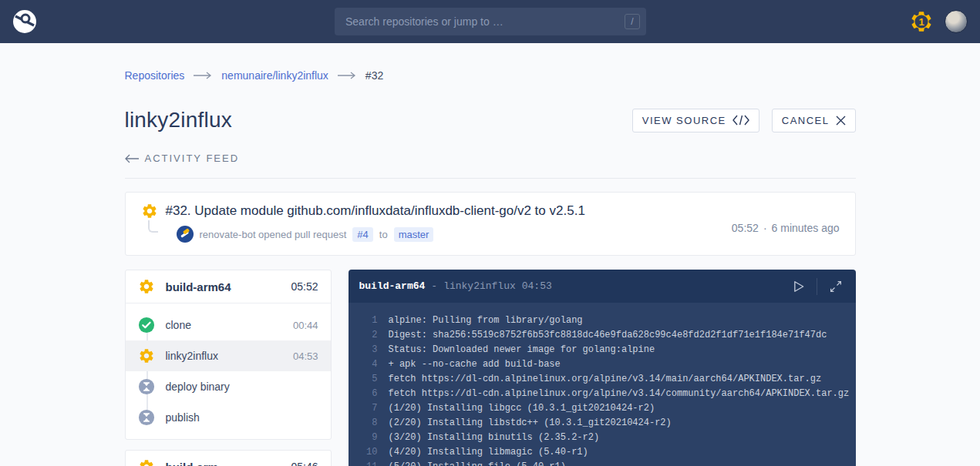 This screenshot has height=466, width=980. Describe the element at coordinates (530, 424) in the screenshot. I see `log-line-text: (2/20) Installing libstdc++ (10.3.1_git2…` at that location.